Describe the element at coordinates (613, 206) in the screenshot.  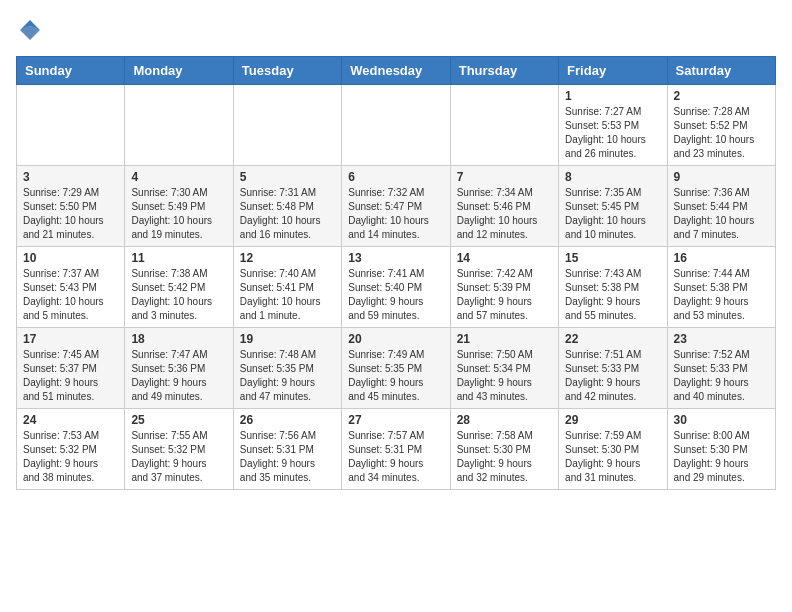
I see `calendar-cell: 8Sunrise: 7:35 AM Sunset: 5:45 PM Daylig…` at that location.